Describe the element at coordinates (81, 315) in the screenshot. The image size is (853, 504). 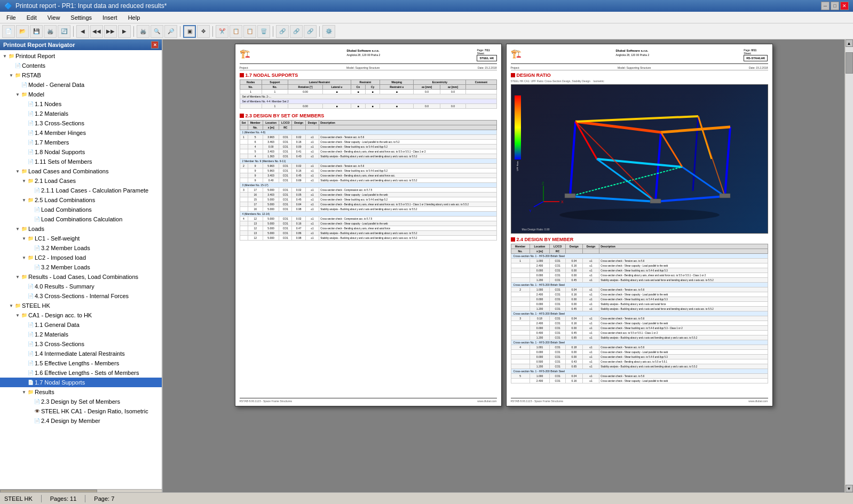
I see `nav-item-ca1-design: ▼📁CA1 - Design acc. to HK` at that location.